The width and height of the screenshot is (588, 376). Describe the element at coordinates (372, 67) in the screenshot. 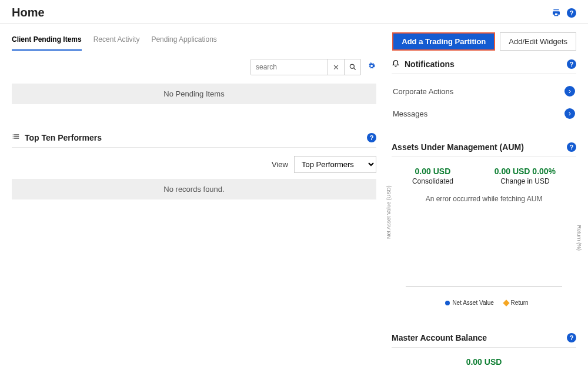

I see `gear-icon` at that location.